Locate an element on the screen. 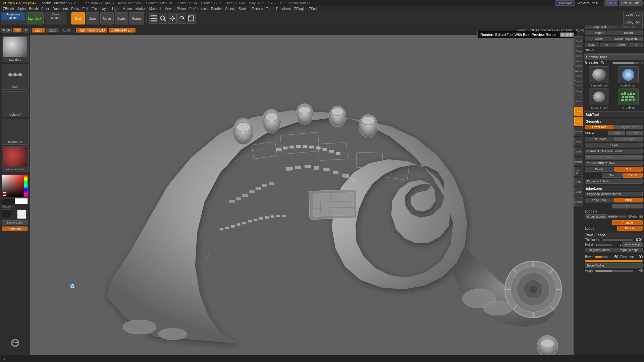 This screenshot has height=362, width=644. switch-color-button: SwitchColor is located at coordinates (15, 223).